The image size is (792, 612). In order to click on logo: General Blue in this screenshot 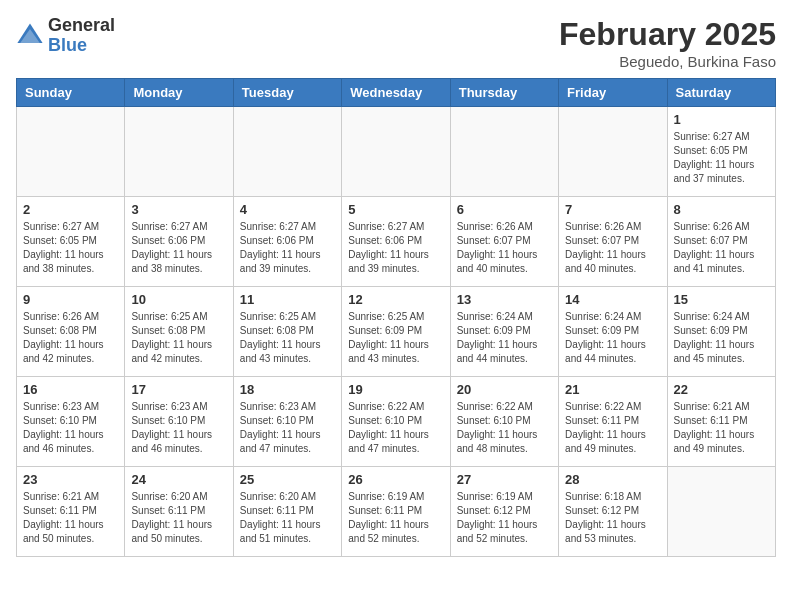, I will do `click(66, 36)`.